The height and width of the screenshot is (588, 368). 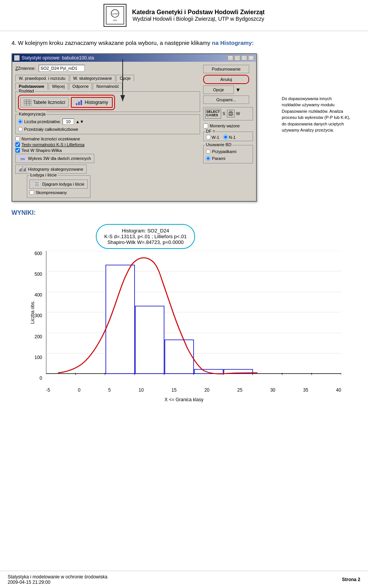 What do you see at coordinates (194, 390) in the screenshot?
I see `x-labels: -5 0 5 10 15 20 25 30 35 40` at bounding box center [194, 390].